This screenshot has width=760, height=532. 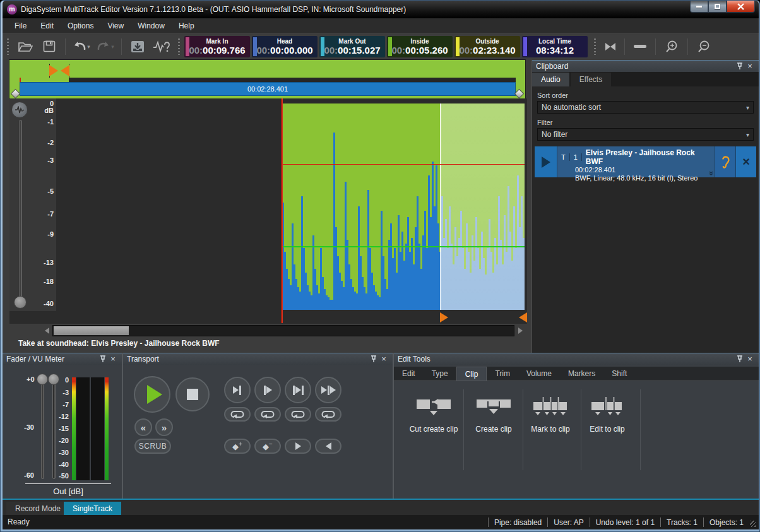 What do you see at coordinates (54, 379) in the screenshot?
I see `fader-right-knob` at bounding box center [54, 379].